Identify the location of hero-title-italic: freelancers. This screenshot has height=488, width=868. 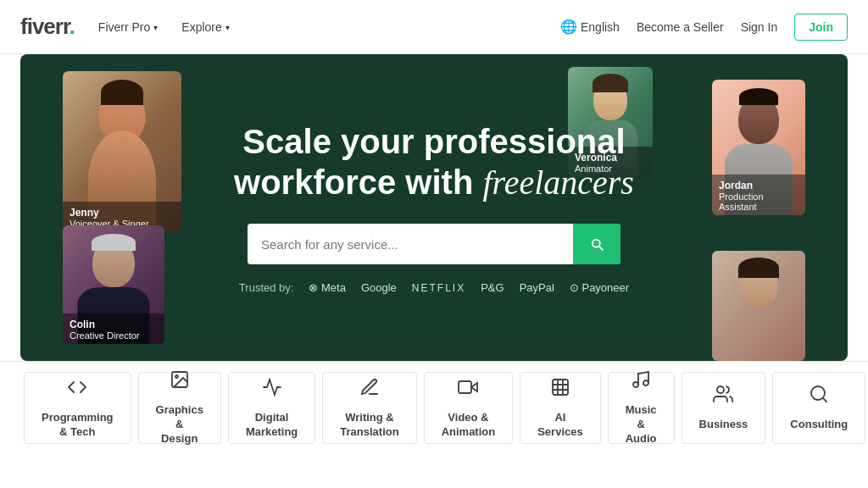
(558, 183).